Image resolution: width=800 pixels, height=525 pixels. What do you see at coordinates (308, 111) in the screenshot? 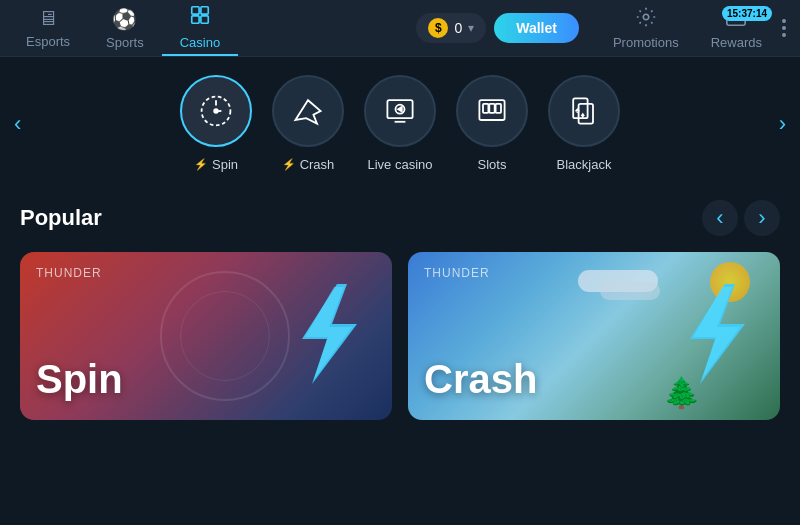
I see `cat-circle-crash` at bounding box center [308, 111].